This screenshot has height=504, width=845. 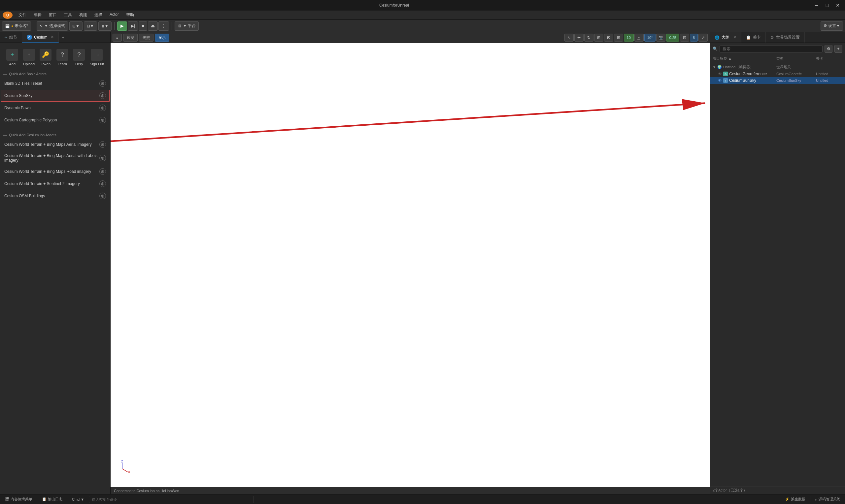 What do you see at coordinates (78, 499) in the screenshot?
I see `cmd-dropdown-btn: Cmd ▼` at bounding box center [78, 499].